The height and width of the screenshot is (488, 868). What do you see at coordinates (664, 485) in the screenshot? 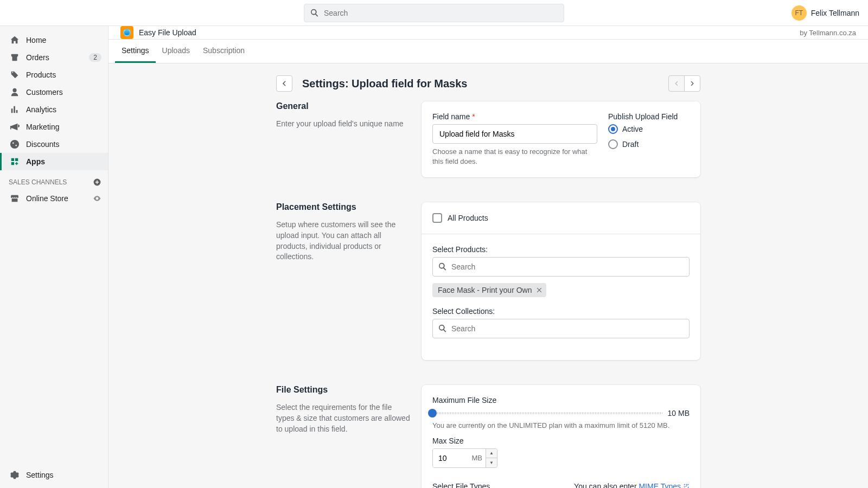
I see `mime-types-link: MIME Types` at bounding box center [664, 485].